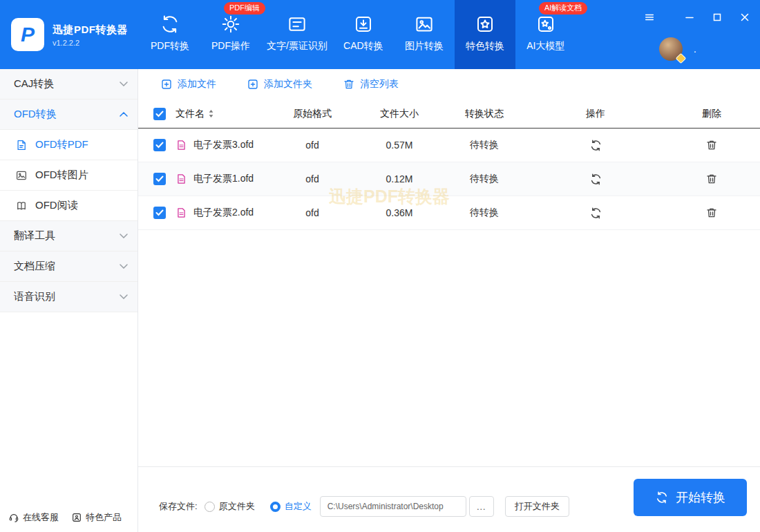 This screenshot has width=760, height=532. Describe the element at coordinates (288, 84) in the screenshot. I see `add-folder-label: 添加文件夹` at that location.